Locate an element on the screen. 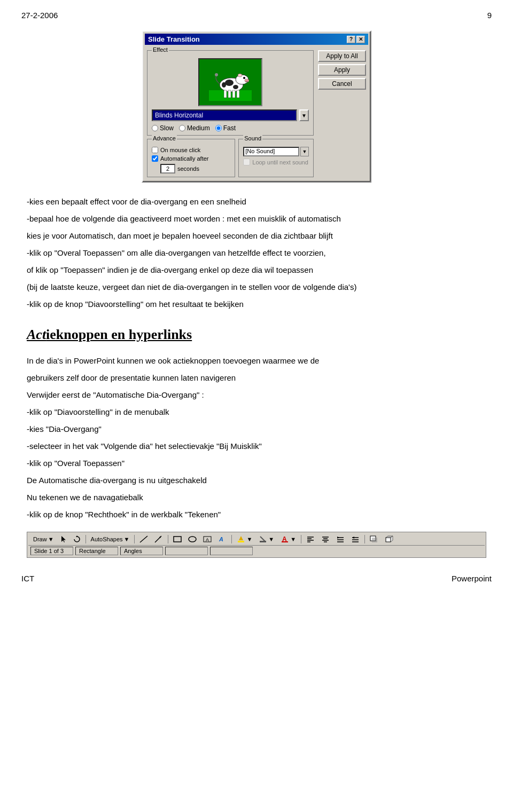 The image size is (513, 812). sound-dropdown-row: [No Sound] ▼ is located at coordinates (276, 152).